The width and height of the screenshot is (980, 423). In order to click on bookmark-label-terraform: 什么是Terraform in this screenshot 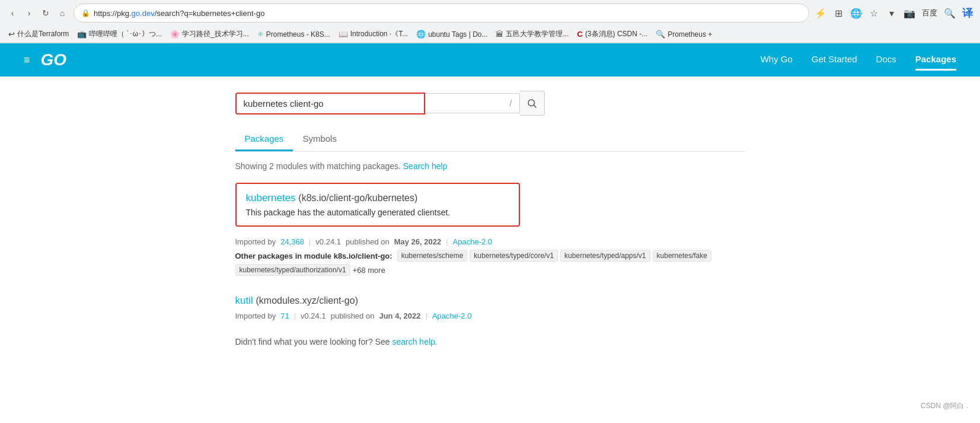, I will do `click(43, 34)`.